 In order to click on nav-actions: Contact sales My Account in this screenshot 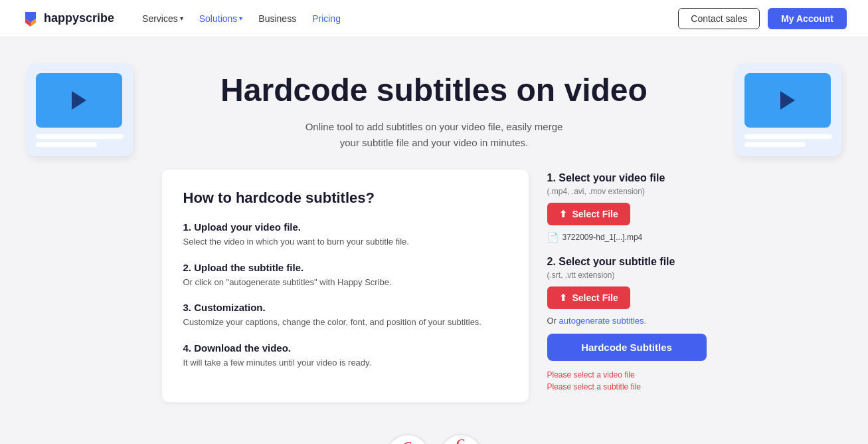, I will do `click(762, 19)`.